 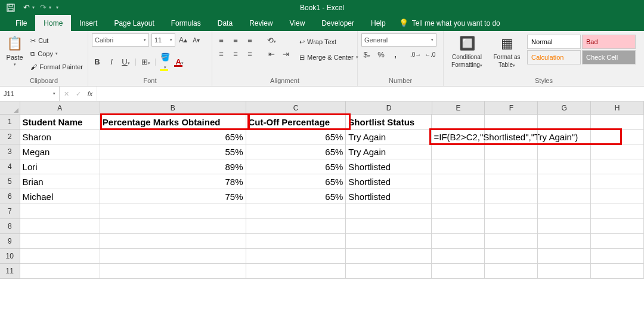 What do you see at coordinates (10, 211) in the screenshot?
I see `row-header-7: 7` at bounding box center [10, 211].